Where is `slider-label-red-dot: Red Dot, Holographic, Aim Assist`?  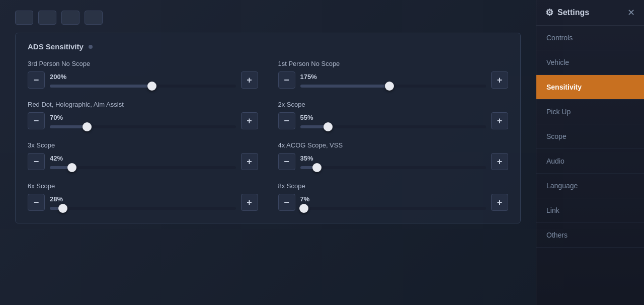 slider-label-red-dot: Red Dot, Holographic, Aim Assist is located at coordinates (143, 105).